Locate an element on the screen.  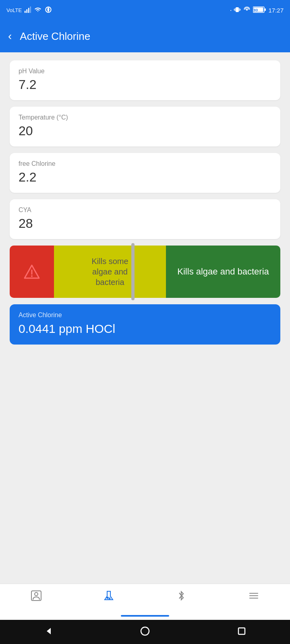
lab-icon is located at coordinates (109, 597).